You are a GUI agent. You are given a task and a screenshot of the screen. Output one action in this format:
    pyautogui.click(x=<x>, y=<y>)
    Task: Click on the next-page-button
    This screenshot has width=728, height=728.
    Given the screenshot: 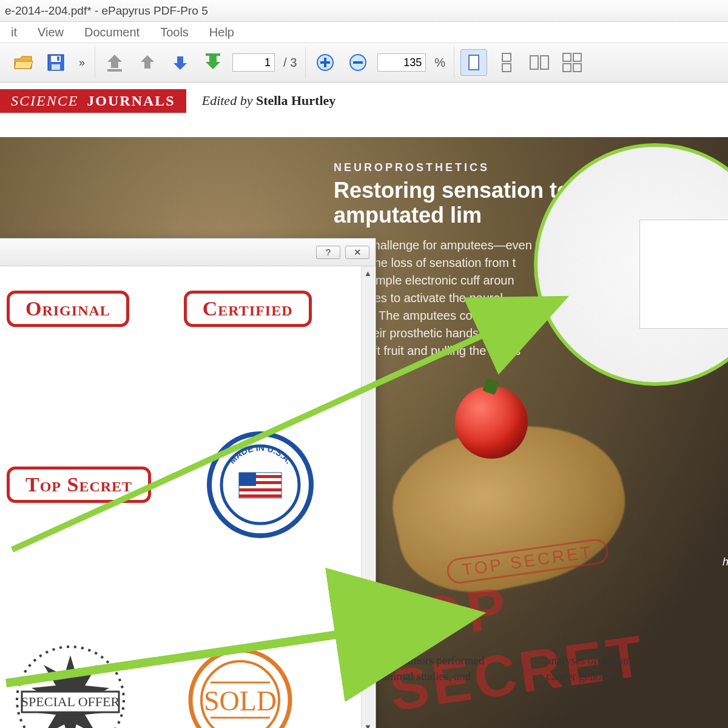 What is the action you would take?
    pyautogui.click(x=180, y=62)
    